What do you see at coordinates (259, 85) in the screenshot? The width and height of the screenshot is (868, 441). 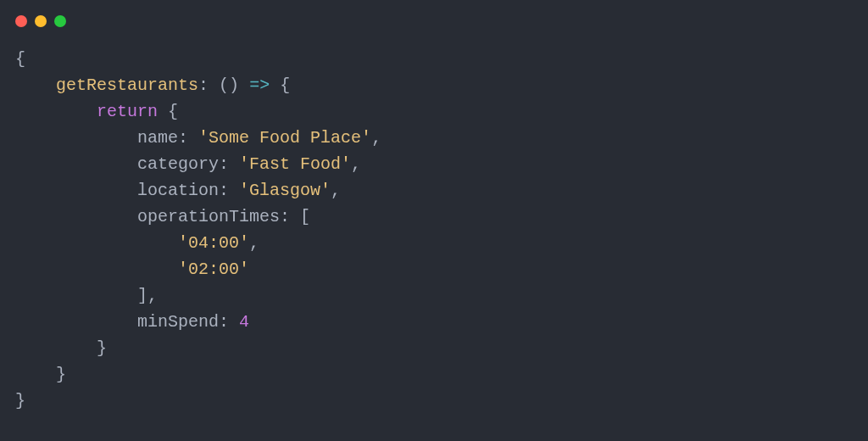 I see `arrow-op: =>` at bounding box center [259, 85].